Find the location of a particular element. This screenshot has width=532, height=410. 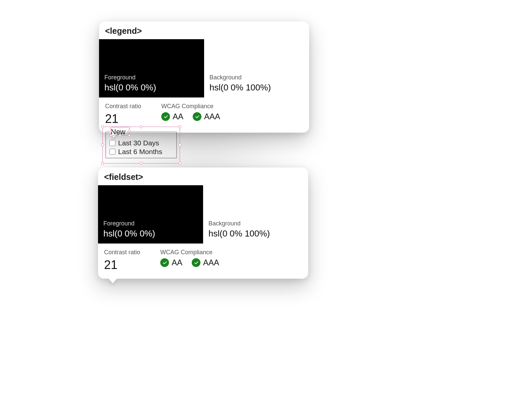

card-title: <legend> is located at coordinates (204, 30).